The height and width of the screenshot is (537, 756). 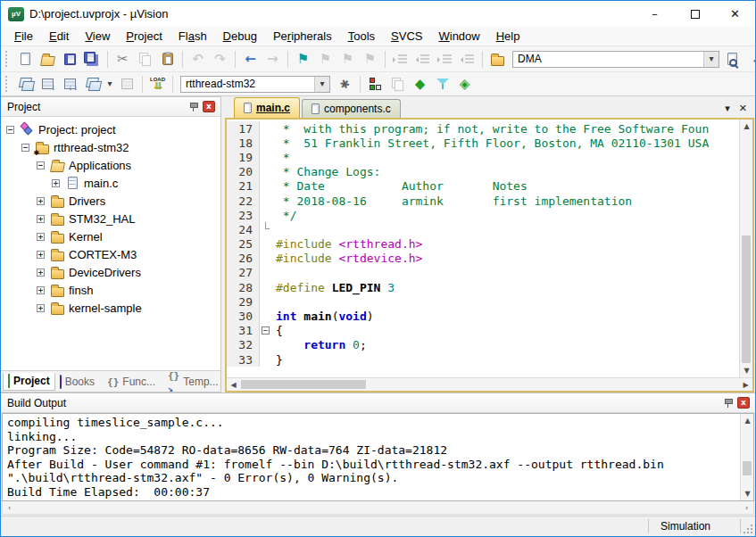 What do you see at coordinates (747, 468) in the screenshot?
I see `build-vscroll-thumb` at bounding box center [747, 468].